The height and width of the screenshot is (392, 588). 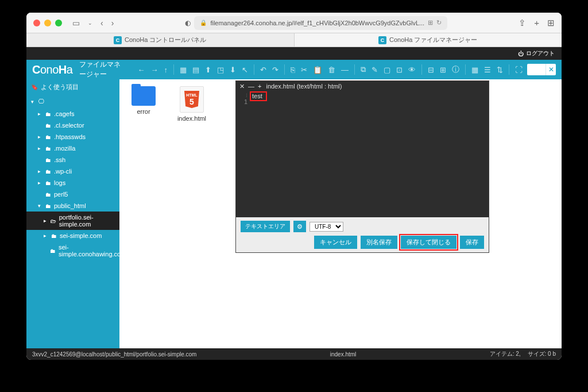 What do you see at coordinates (73, 206) in the screenshot?
I see `sidebar-item-publichtml: ▾🖿public_html` at bounding box center [73, 206].